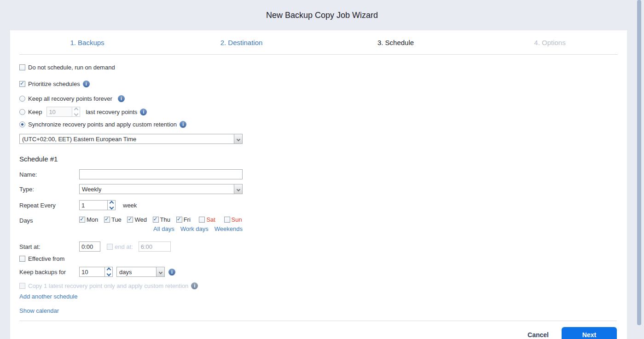 The height and width of the screenshot is (339, 644). What do you see at coordinates (322, 10) in the screenshot?
I see `page-title: New Backup Copy Job Wizard` at bounding box center [322, 10].